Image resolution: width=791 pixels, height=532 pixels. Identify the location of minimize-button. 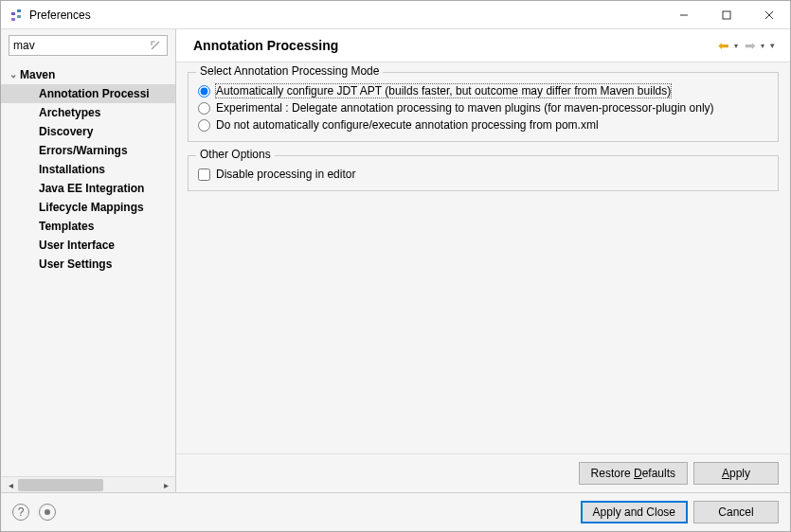
(684, 15).